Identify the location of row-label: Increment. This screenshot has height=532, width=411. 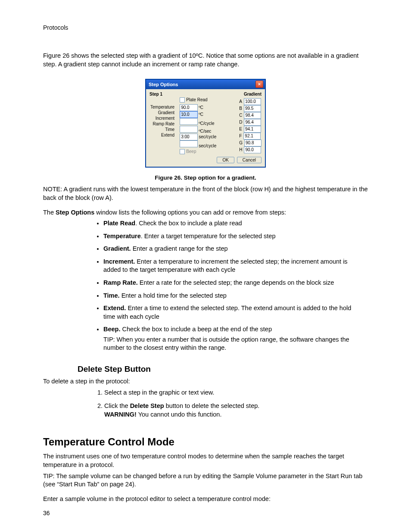
(162, 118).